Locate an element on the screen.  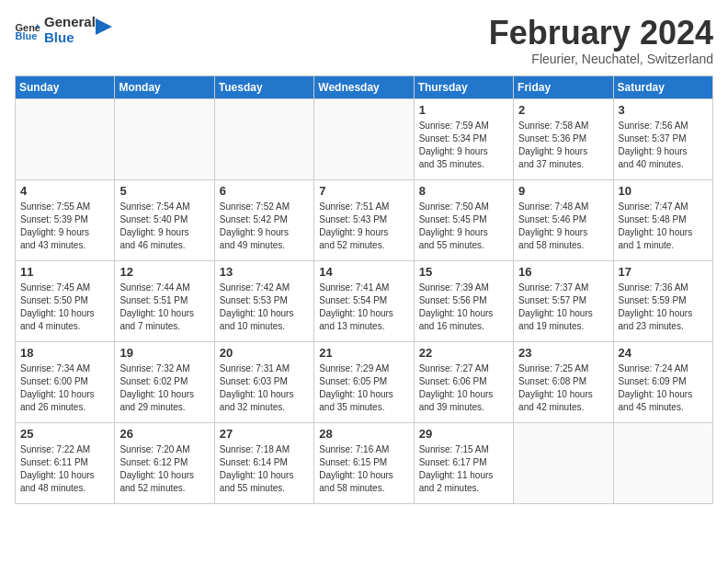
calendar-cell: 27Sunrise: 7:18 AM Sunset: 6:14 PM Dayli… is located at coordinates (264, 463).